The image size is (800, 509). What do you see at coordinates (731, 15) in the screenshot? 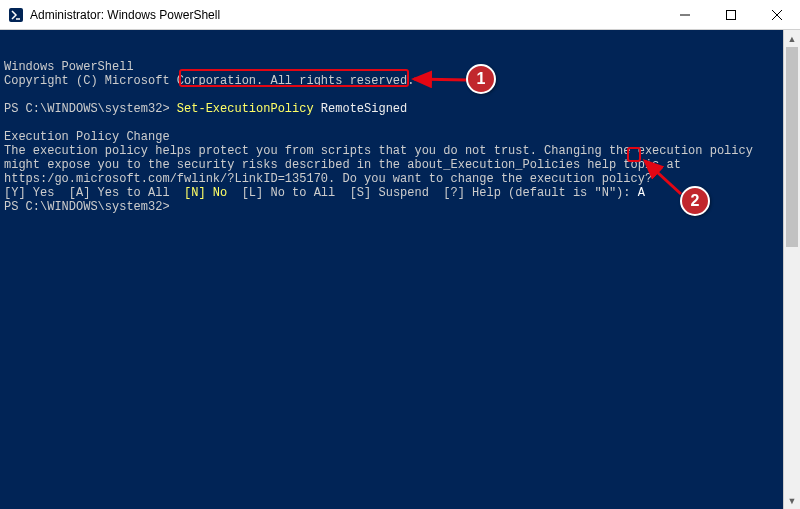
I see `maximize-button` at bounding box center [731, 15].